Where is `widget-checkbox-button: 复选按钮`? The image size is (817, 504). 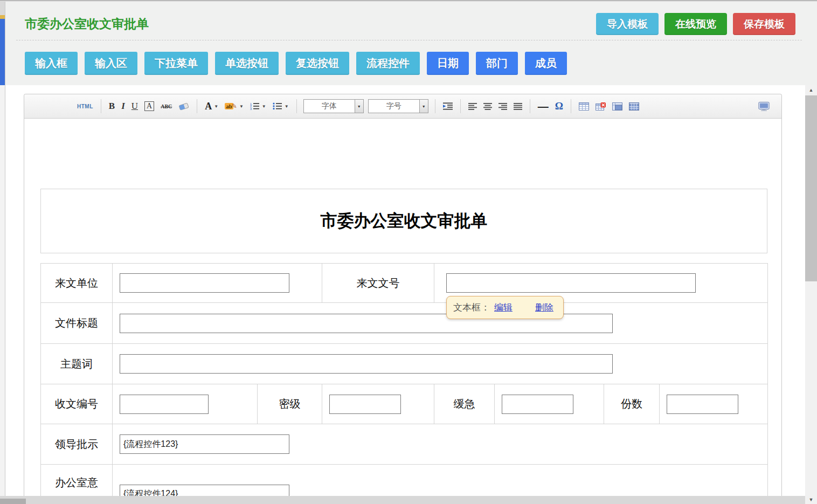 widget-checkbox-button: 复选按钮 is located at coordinates (317, 64).